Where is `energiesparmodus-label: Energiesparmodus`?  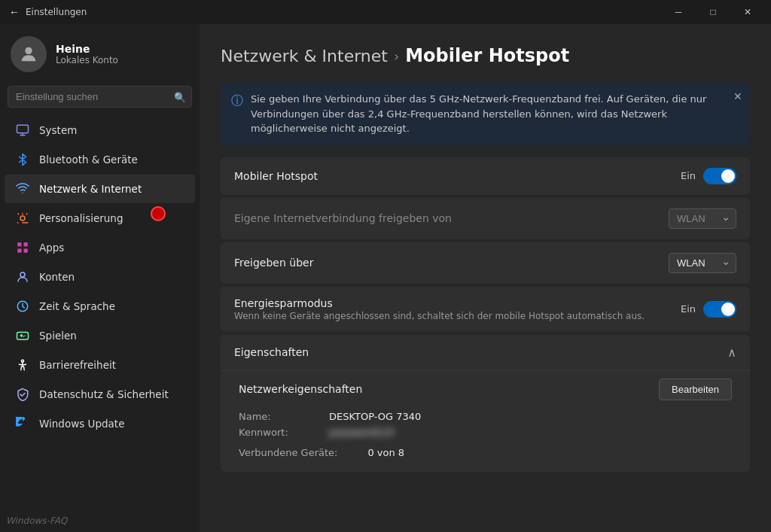 energiesparmodus-label: Energiesparmodus is located at coordinates (440, 303).